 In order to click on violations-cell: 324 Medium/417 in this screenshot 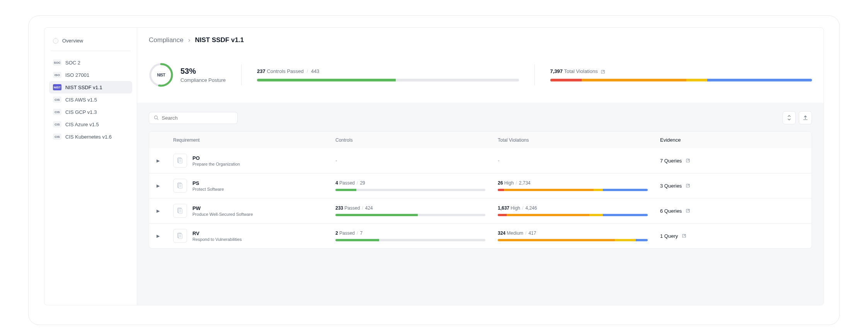, I will do `click(573, 236)`.